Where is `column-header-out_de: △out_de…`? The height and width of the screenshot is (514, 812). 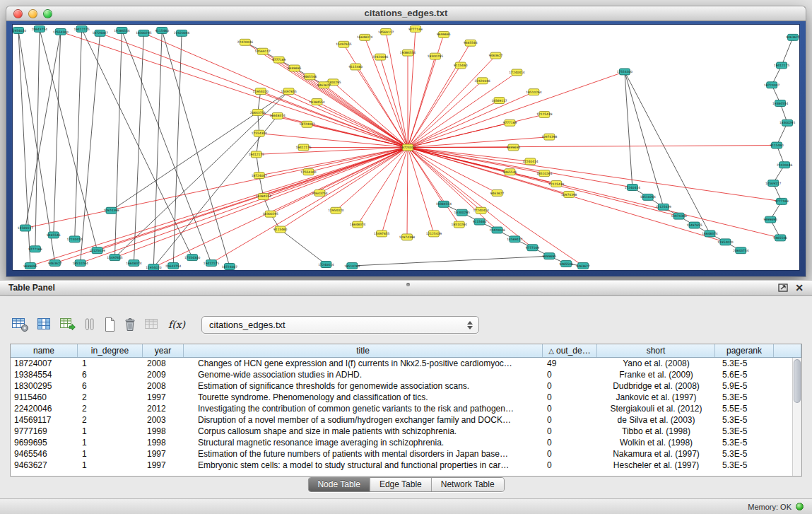 column-header-out_de: △out_de… is located at coordinates (570, 351).